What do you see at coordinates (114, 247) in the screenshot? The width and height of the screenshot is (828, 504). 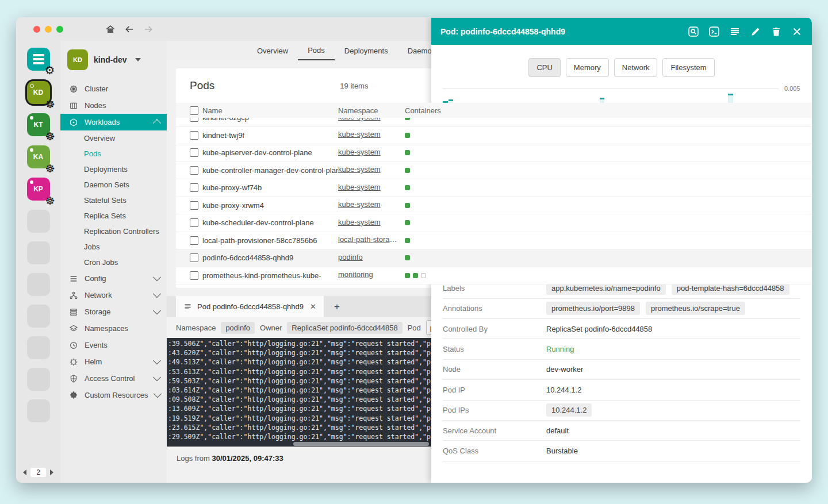 I see `sidebar-subitem-jobs: Jobs` at bounding box center [114, 247].